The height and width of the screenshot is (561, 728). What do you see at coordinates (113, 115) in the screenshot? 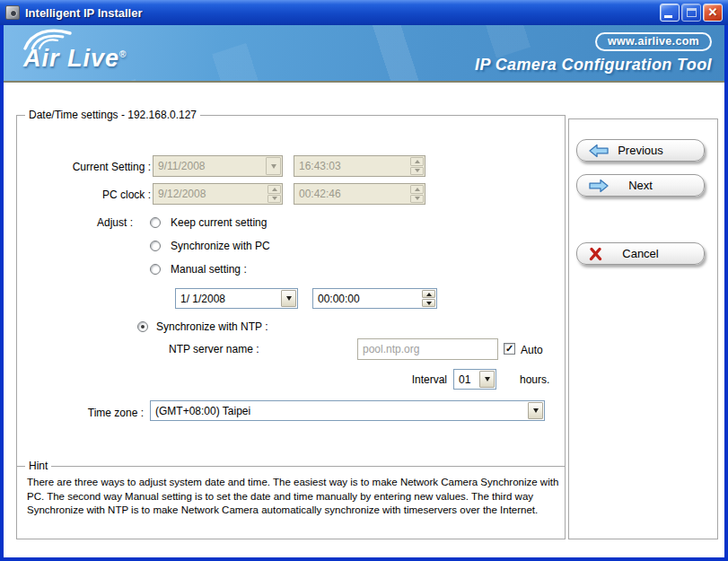
I see `datetime-group-title: Date/Time settings - 192.168.0.127` at bounding box center [113, 115].